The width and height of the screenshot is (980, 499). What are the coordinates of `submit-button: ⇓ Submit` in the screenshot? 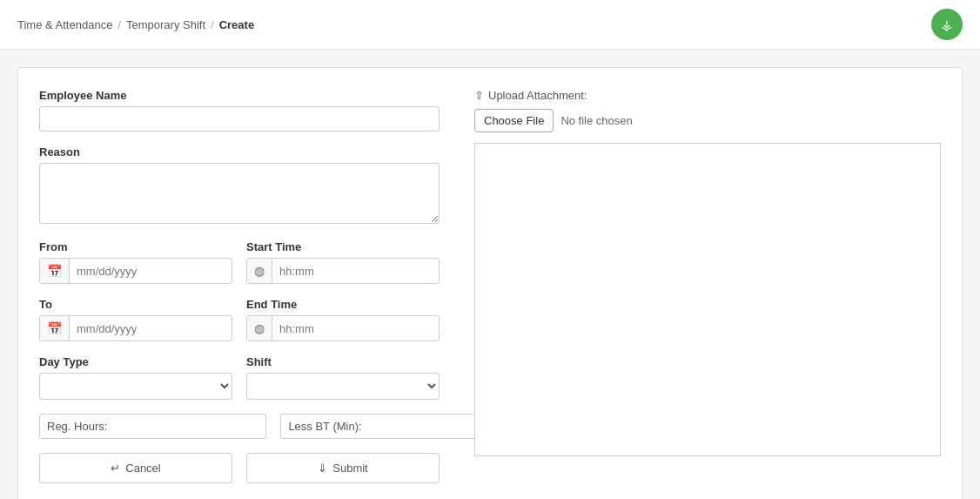 It's located at (343, 469).